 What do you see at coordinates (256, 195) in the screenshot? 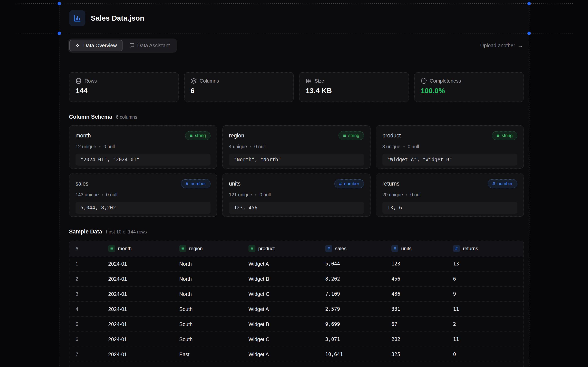
I see `dot-separator` at bounding box center [256, 195].